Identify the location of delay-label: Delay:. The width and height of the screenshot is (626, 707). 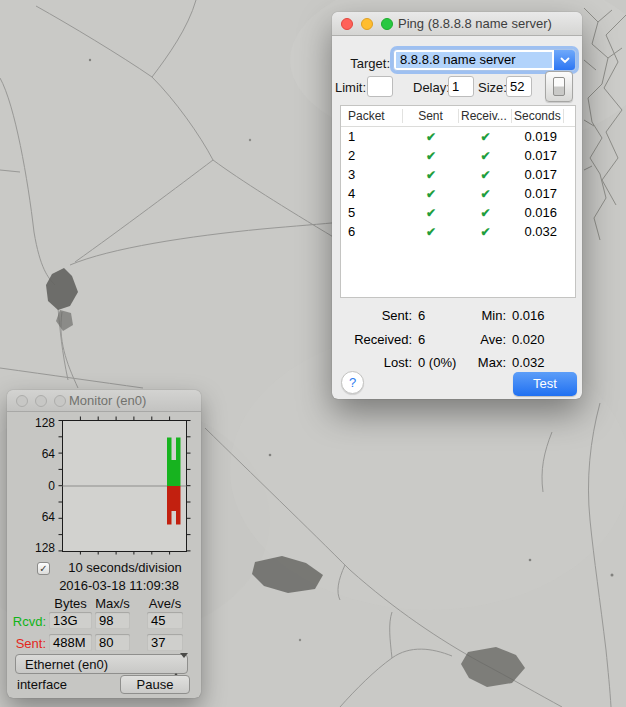
(432, 88).